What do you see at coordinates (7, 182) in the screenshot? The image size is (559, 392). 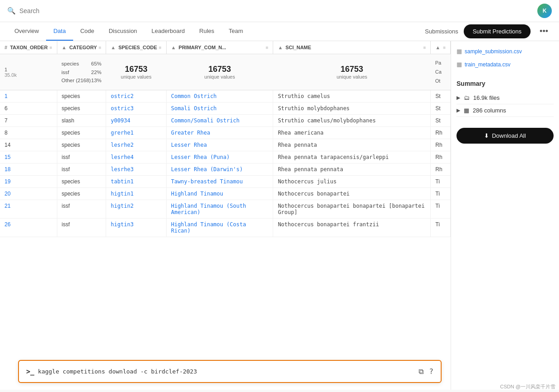 I see `taxon-link: 19` at bounding box center [7, 182].